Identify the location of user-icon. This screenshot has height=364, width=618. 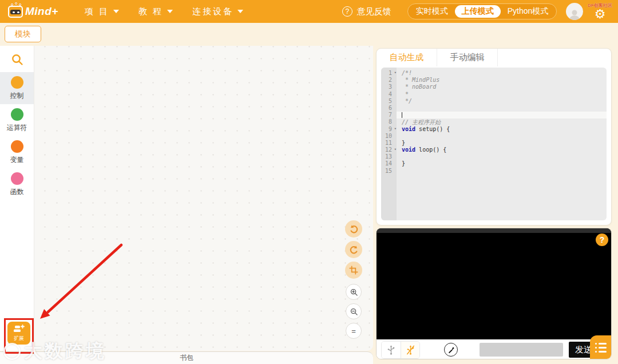
(575, 14).